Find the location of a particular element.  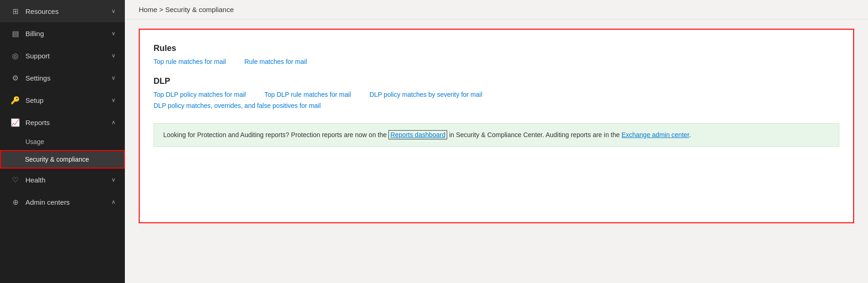

sidebar-subitem-label: Usage is located at coordinates (35, 142).